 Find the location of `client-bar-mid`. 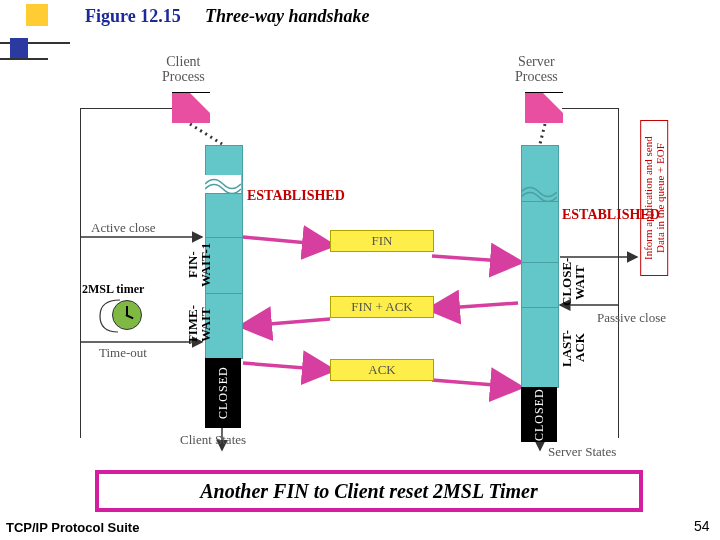

client-bar-mid is located at coordinates (224, 216).